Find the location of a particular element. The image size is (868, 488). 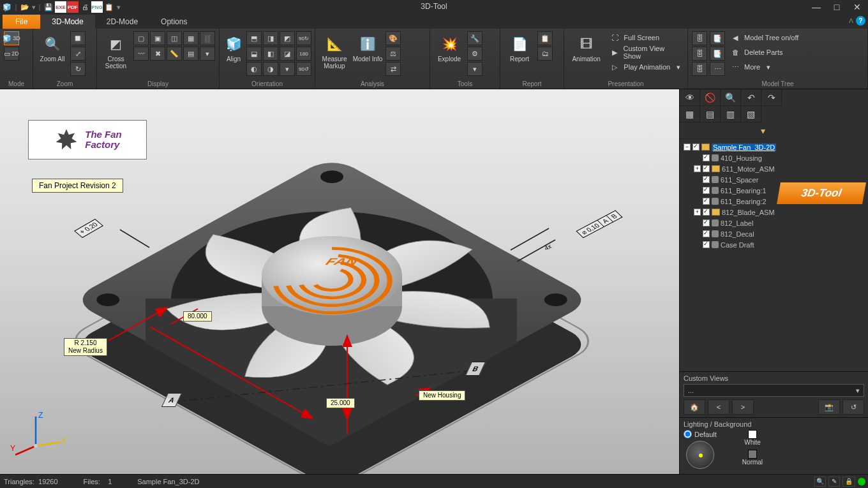

tree-item: +812_Blade_ASM is located at coordinates (774, 212).